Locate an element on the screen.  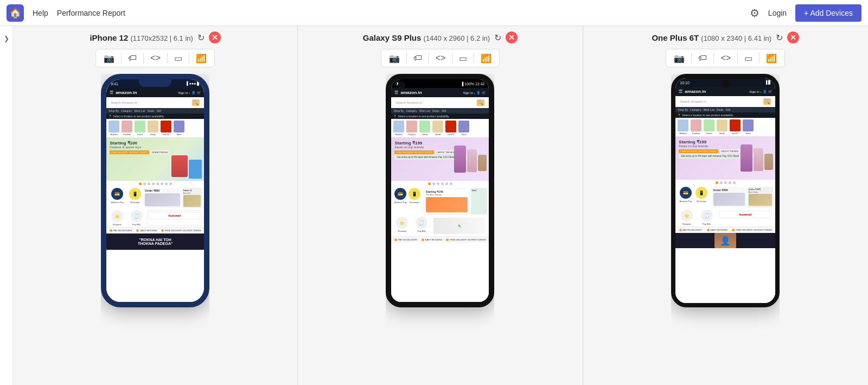
time-s9: ▐ 100% 12:42 is located at coordinates (473, 84).